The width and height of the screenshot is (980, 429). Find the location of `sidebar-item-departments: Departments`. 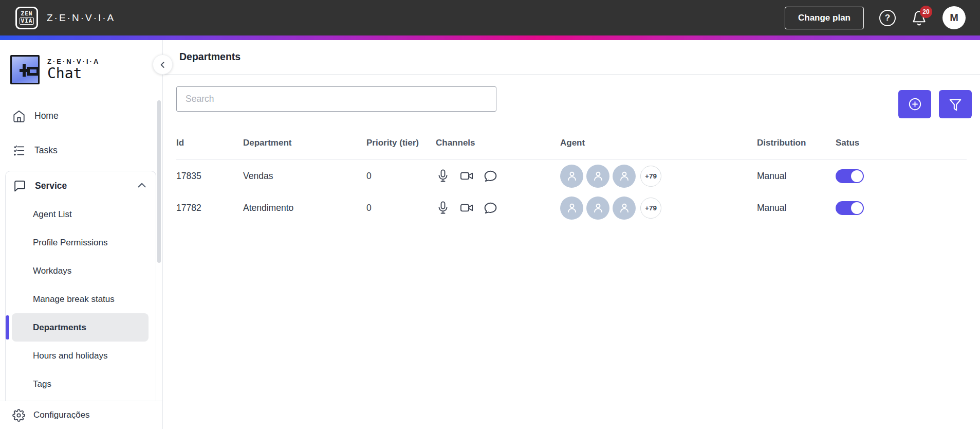

sidebar-item-departments: Departments is located at coordinates (80, 327).